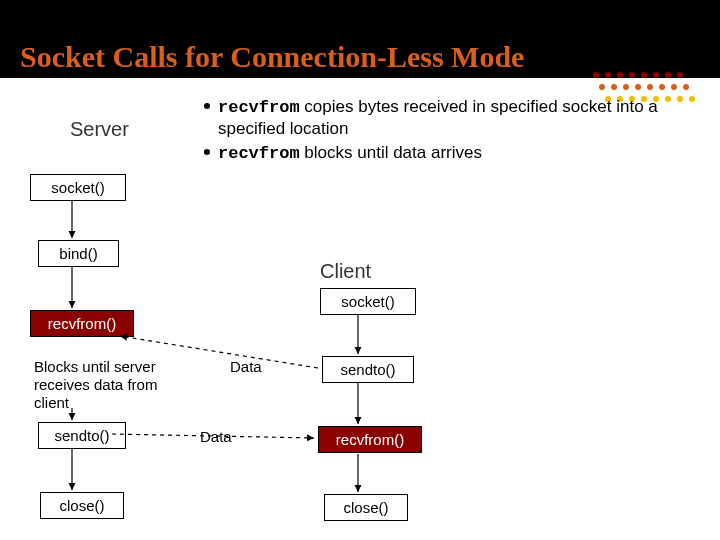  I want to click on client-recvfrom-box: recvfrom(), so click(370, 440).